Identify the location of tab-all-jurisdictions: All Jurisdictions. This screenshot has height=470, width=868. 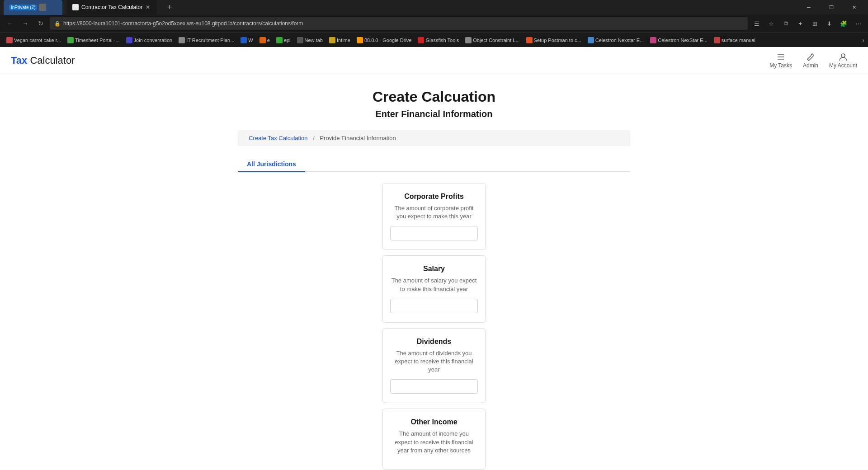
(271, 164).